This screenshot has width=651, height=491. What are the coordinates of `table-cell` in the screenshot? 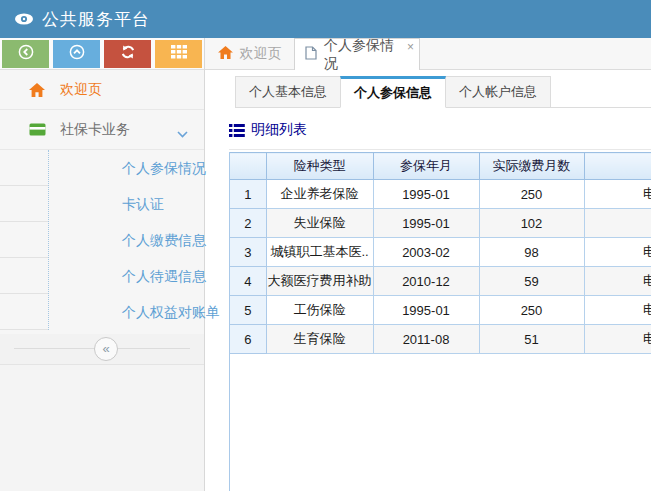 It's located at (618, 224).